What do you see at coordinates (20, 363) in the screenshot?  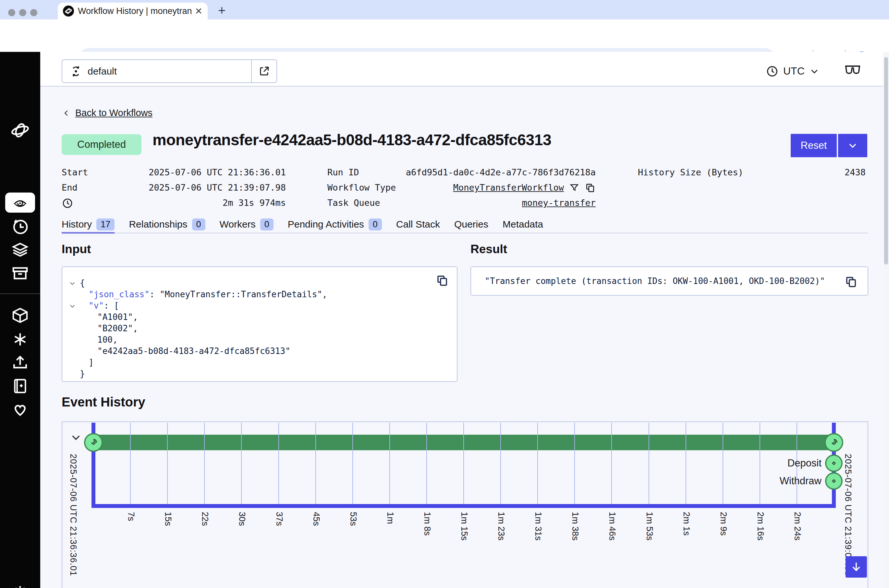 I see `sidebar-item-import` at bounding box center [20, 363].